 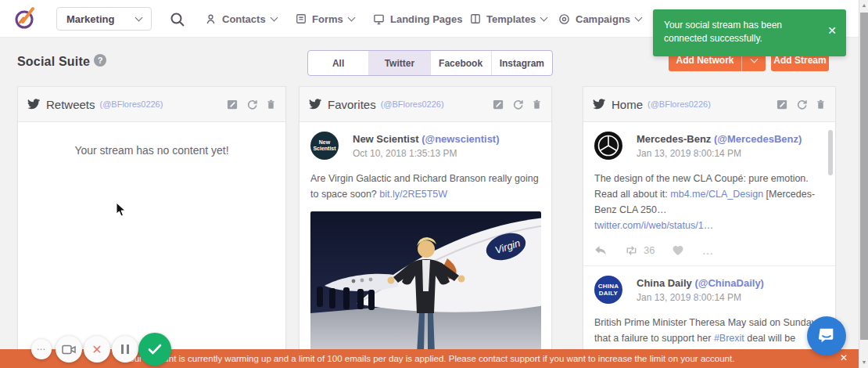 I want to click on tweet-author: New Scientist (@newscientist), so click(x=426, y=139).